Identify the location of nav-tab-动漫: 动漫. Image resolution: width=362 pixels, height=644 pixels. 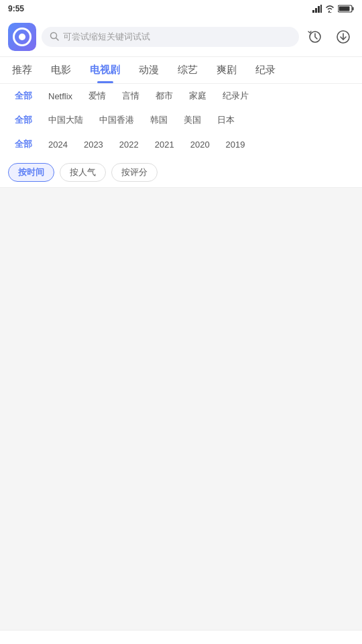
(149, 70).